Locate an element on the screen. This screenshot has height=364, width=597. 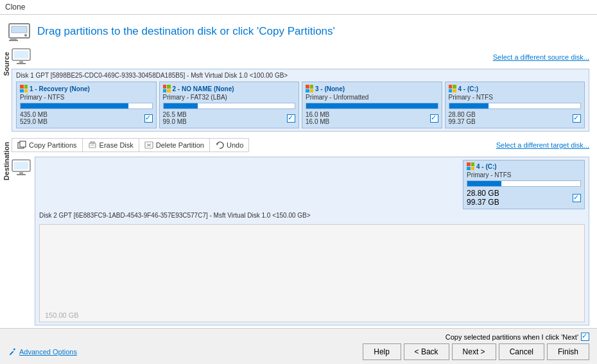
partition-1-checkbox is located at coordinates (149, 118).